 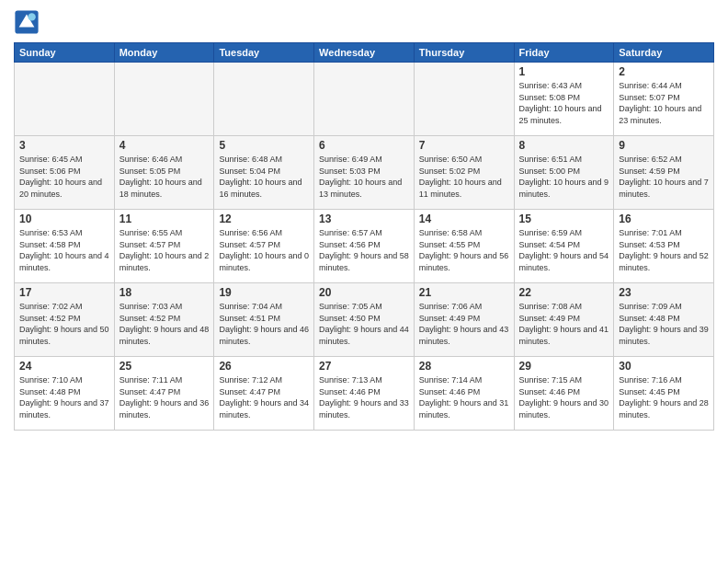 I want to click on day-info: Sunrise: 6:48 AMSunset: 5:04 PMDaylight:…, so click(x=264, y=177).